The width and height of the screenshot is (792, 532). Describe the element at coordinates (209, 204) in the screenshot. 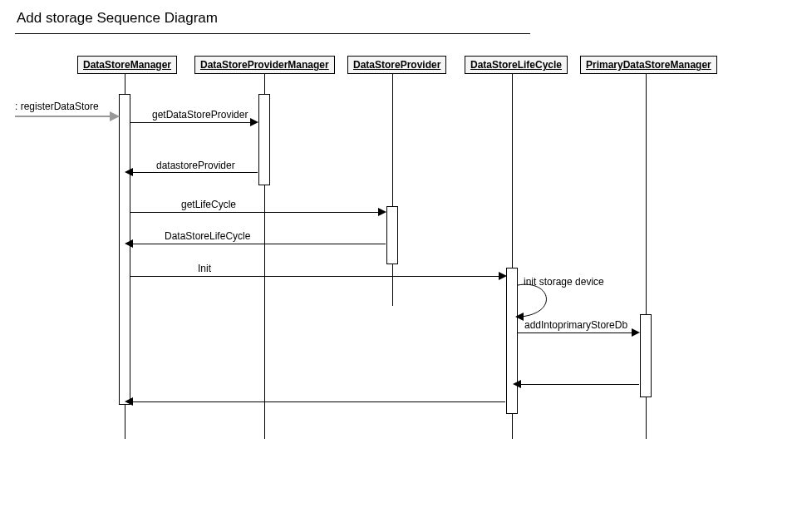

I see `msg3-label: getLifeCycle` at that location.